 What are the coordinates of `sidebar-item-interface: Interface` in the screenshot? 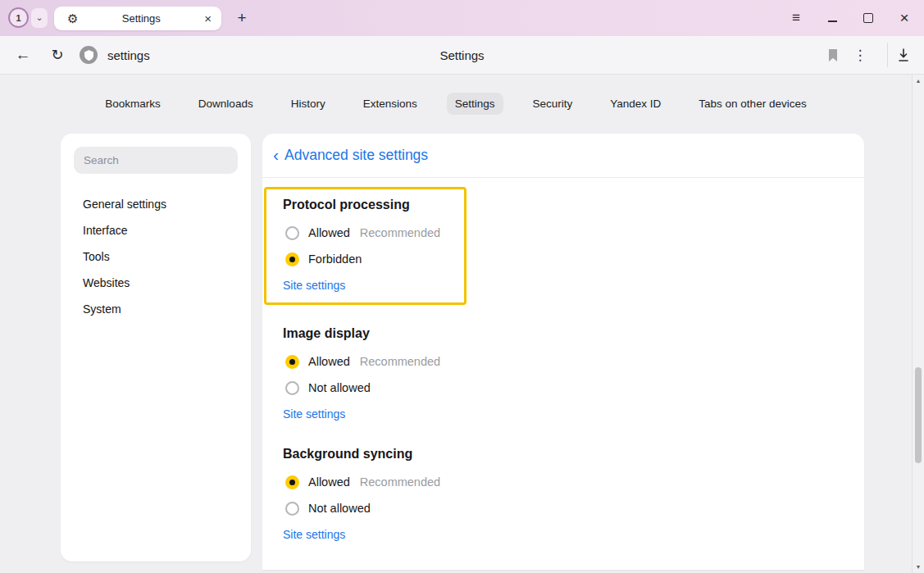 It's located at (162, 230).